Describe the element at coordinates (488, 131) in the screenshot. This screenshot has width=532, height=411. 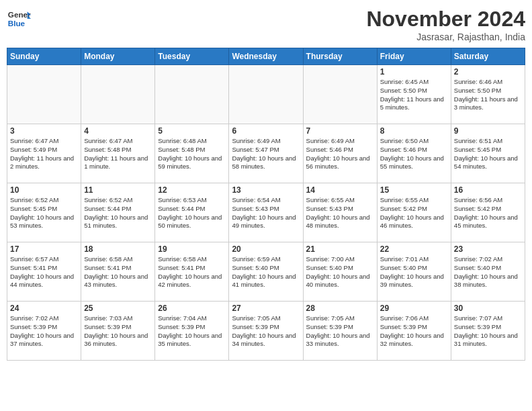
I see `day-number: 9` at that location.